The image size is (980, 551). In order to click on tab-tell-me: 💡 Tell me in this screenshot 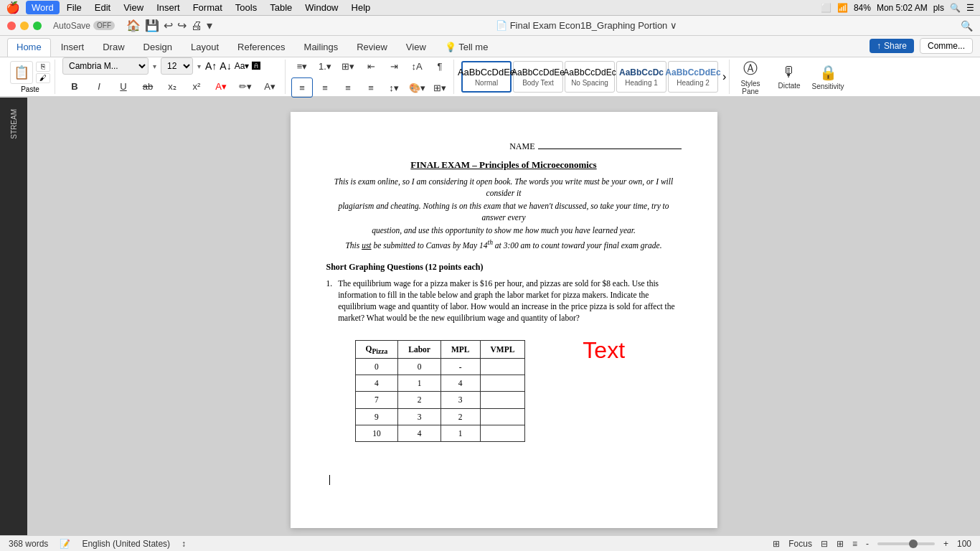, I will do `click(466, 47)`.